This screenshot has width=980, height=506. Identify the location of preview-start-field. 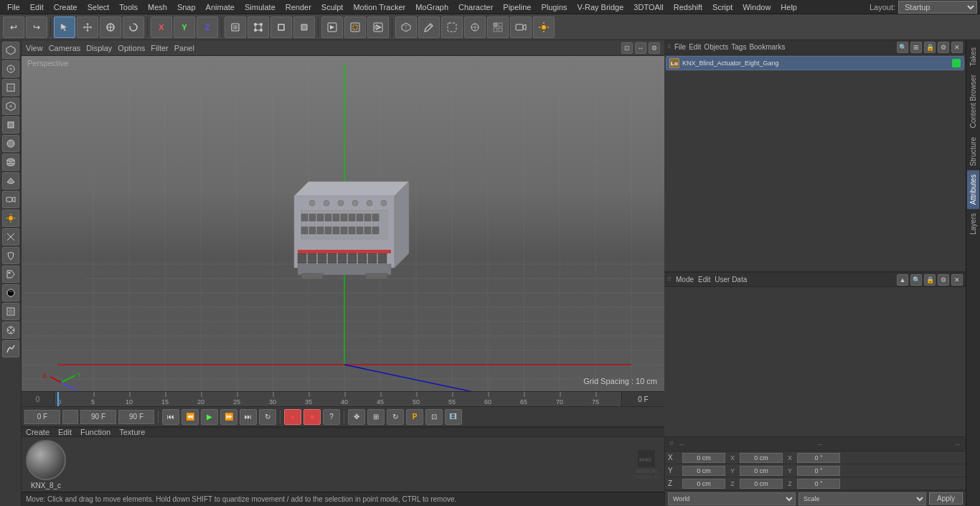
(70, 417).